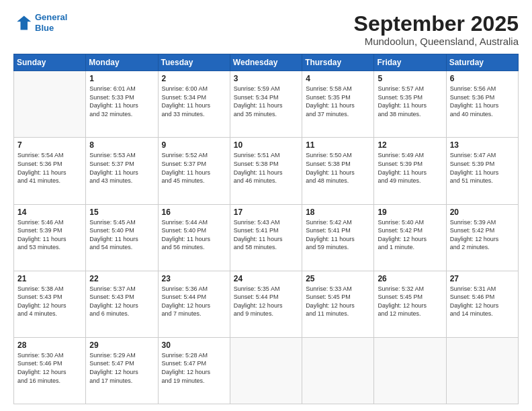  Describe the element at coordinates (266, 304) in the screenshot. I see `table-row: 24Sunrise: 5:35 AM Sunset: 5:44 PM Dayli…` at that location.